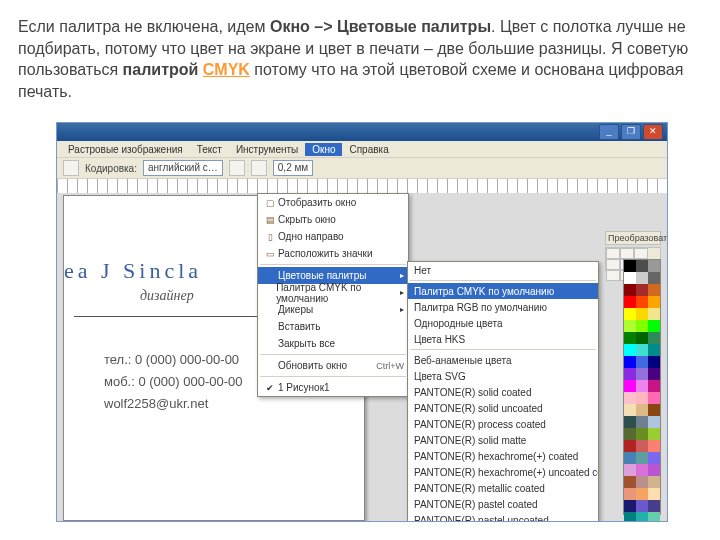 This screenshot has width=720, height=540. I want to click on palette-menu-item: PANTONE(R) pastel uncoated, so click(503, 517).